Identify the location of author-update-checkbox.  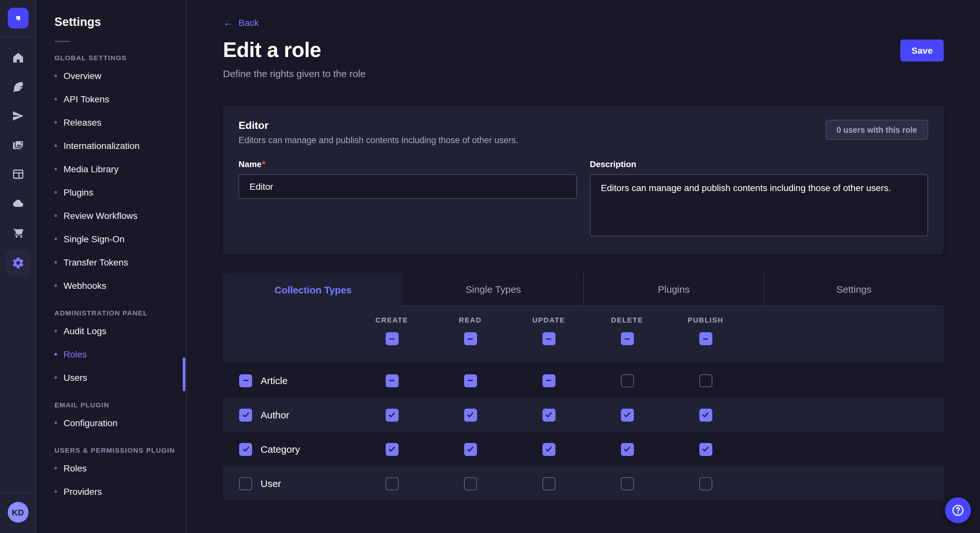
(549, 415).